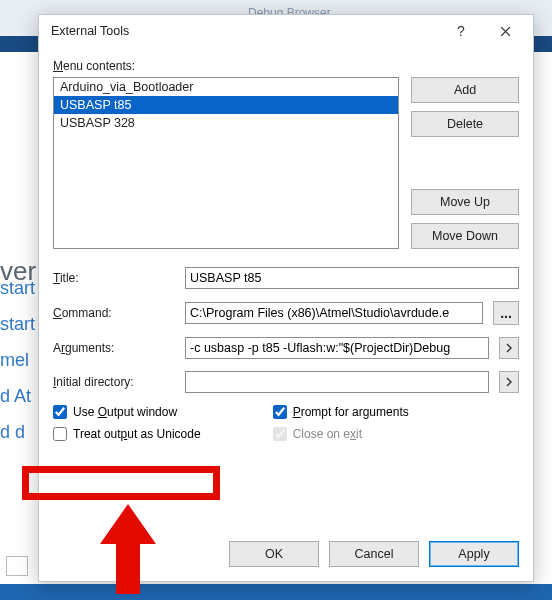  Describe the element at coordinates (137, 434) in the screenshot. I see `treat-as-unicode-label: Treat output as Unicode` at that location.